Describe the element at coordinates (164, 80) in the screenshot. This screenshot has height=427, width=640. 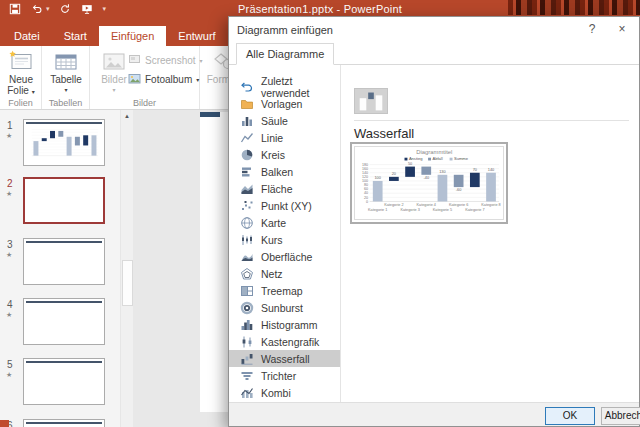
I see `photo-album-button: Fotoalbum ▾` at that location.